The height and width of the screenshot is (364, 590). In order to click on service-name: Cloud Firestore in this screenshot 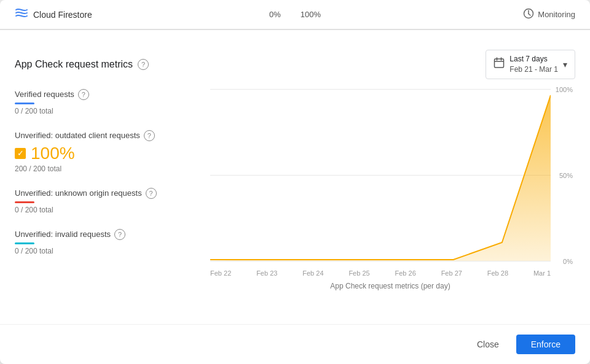, I will do `click(63, 15)`.